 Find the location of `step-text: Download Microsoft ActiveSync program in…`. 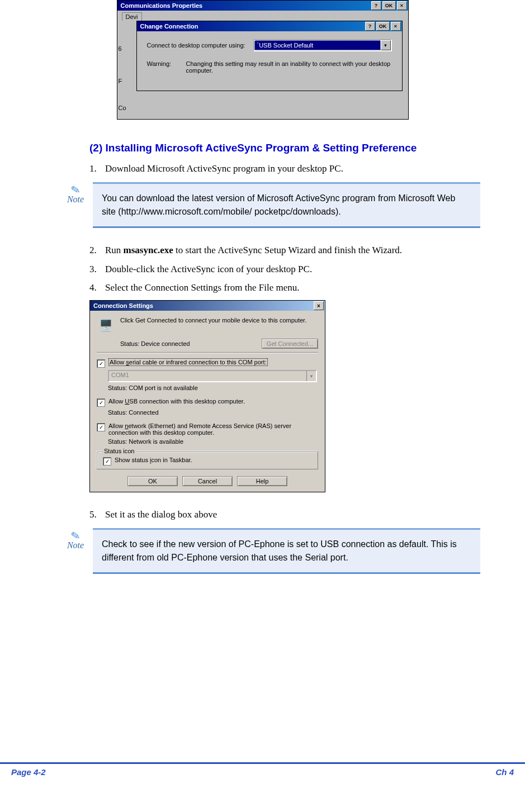

step-text: Download Microsoft ActiveSync program in… is located at coordinates (224, 169).